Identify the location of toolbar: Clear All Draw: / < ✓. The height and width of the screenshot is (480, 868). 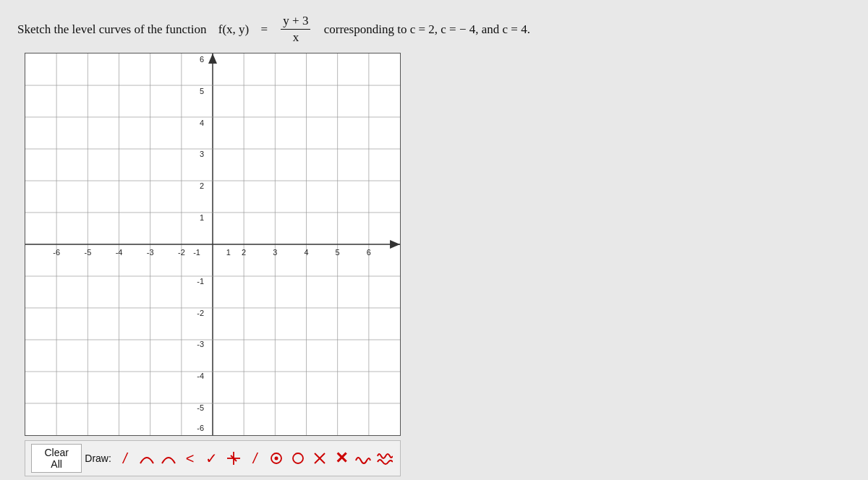
(213, 458).